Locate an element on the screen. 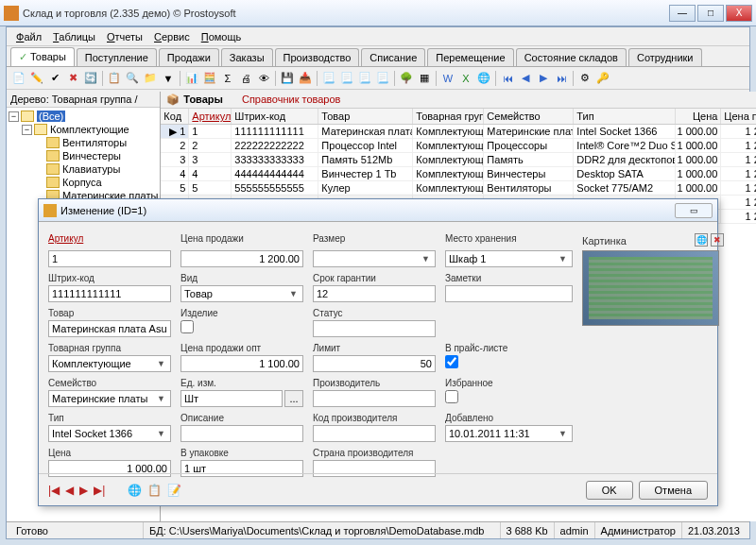  col-code: Код is located at coordinates (175, 116).